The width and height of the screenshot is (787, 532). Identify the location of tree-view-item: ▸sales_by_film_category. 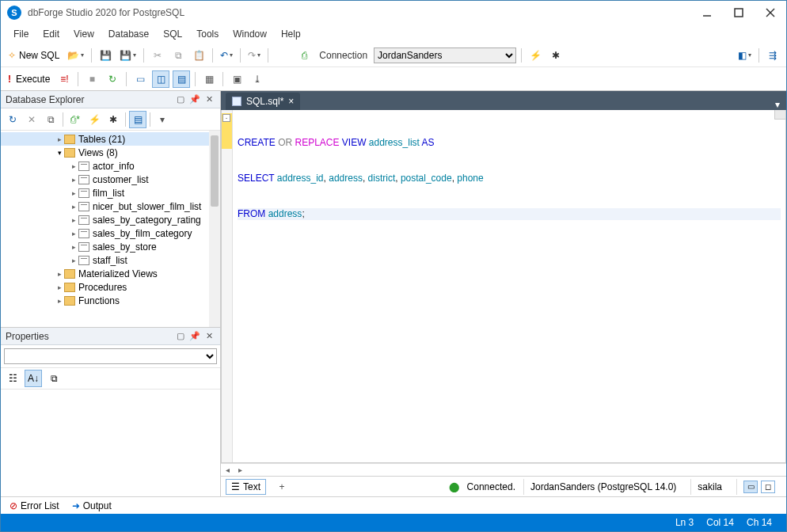
(111, 233).